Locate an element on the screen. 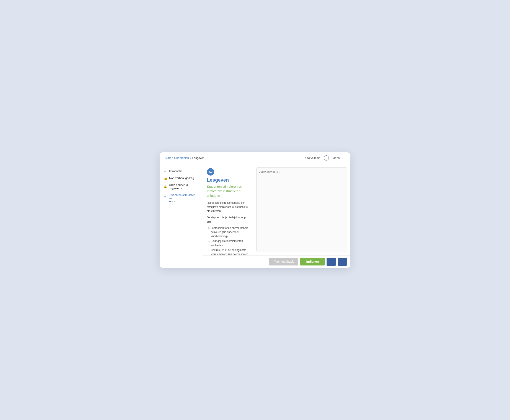  header: Start / Onderdelen / Lesgeven 8 / 43 vol… is located at coordinates (255, 158).